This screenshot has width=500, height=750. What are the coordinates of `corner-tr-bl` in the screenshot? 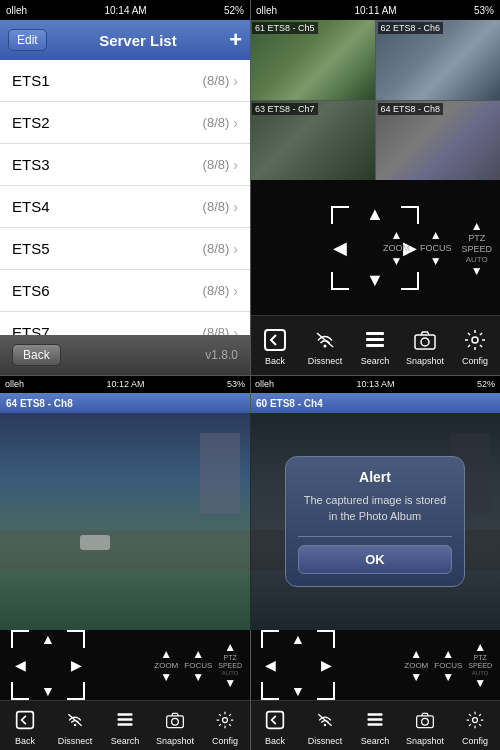 It's located at (76, 639).